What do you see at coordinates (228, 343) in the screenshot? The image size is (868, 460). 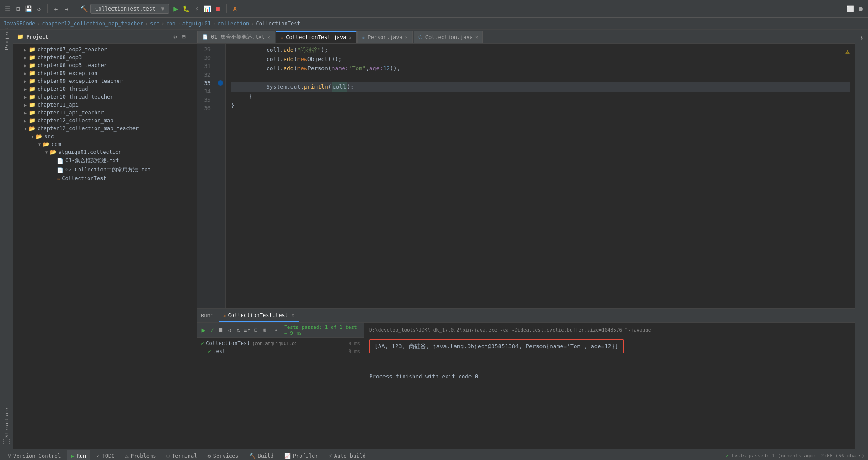 I see `run-item-label: CollectionTest` at bounding box center [228, 343].